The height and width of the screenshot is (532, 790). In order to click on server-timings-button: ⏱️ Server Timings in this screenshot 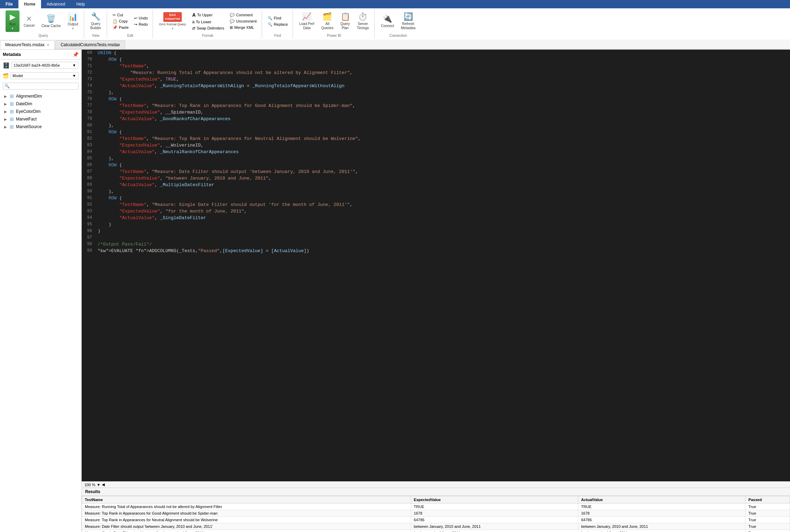, I will do `click(363, 21)`.